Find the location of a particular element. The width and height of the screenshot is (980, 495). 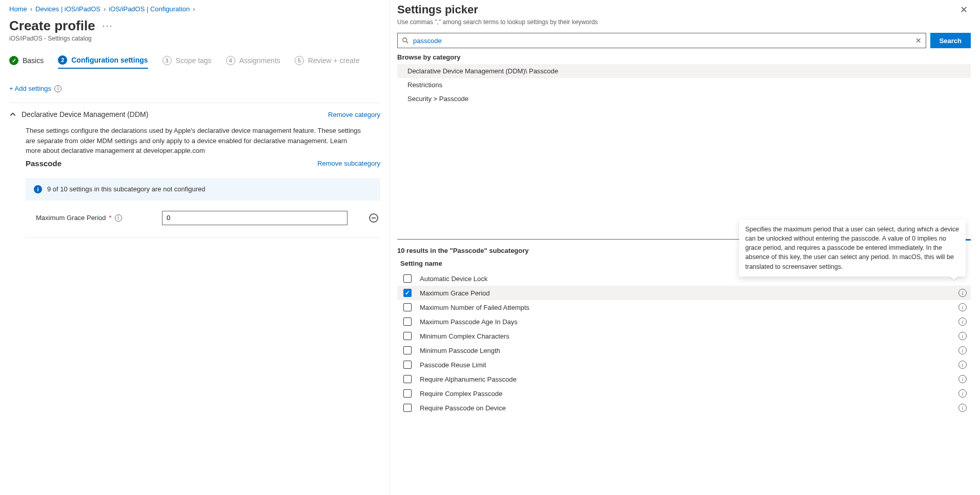

result-label: Passcode Reuse Limit is located at coordinates (453, 365).